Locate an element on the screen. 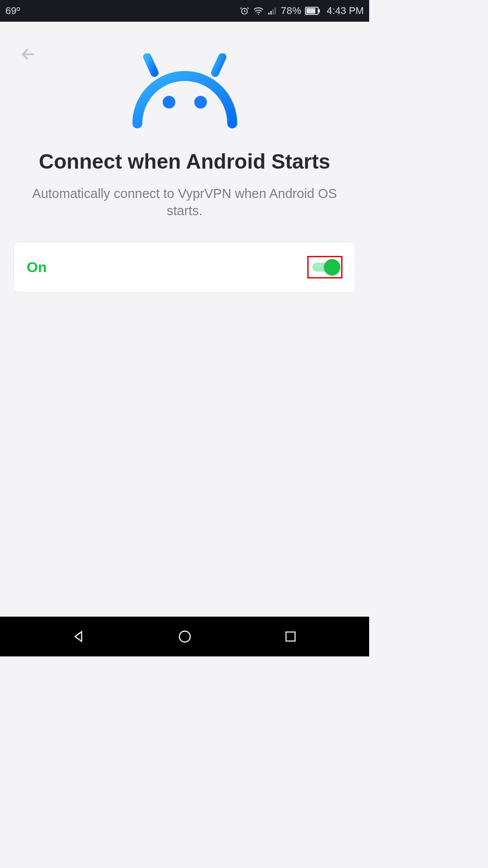 The height and width of the screenshot is (868, 488). alarm-icon is located at coordinates (244, 11).